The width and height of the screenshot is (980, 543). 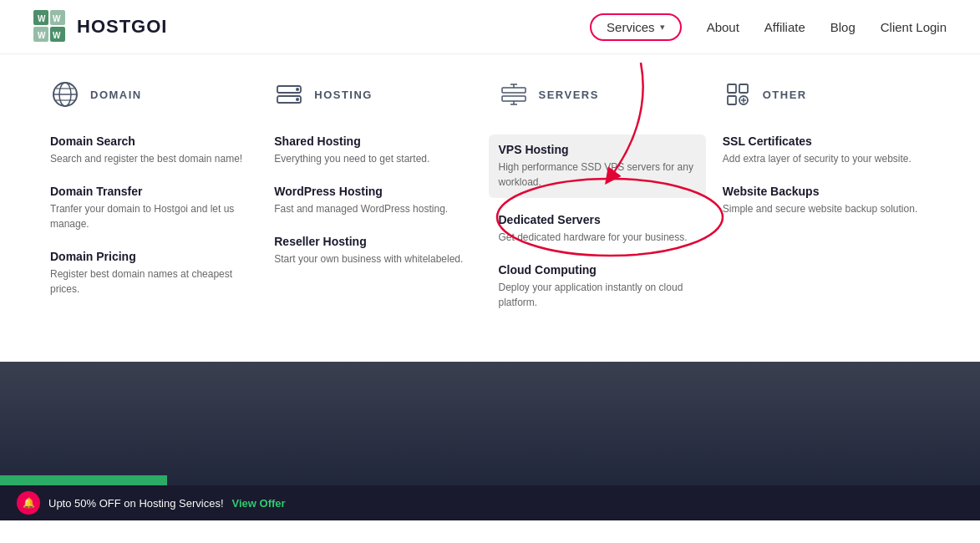 I want to click on vps-hosting-title: VPS Hosting, so click(x=597, y=150).